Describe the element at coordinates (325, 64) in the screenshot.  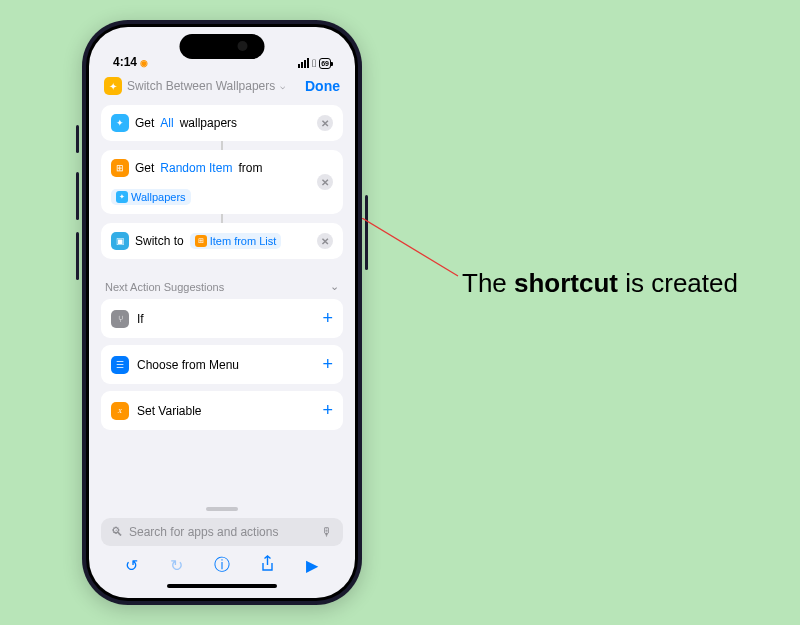
I see `battery-icon: 69` at that location.